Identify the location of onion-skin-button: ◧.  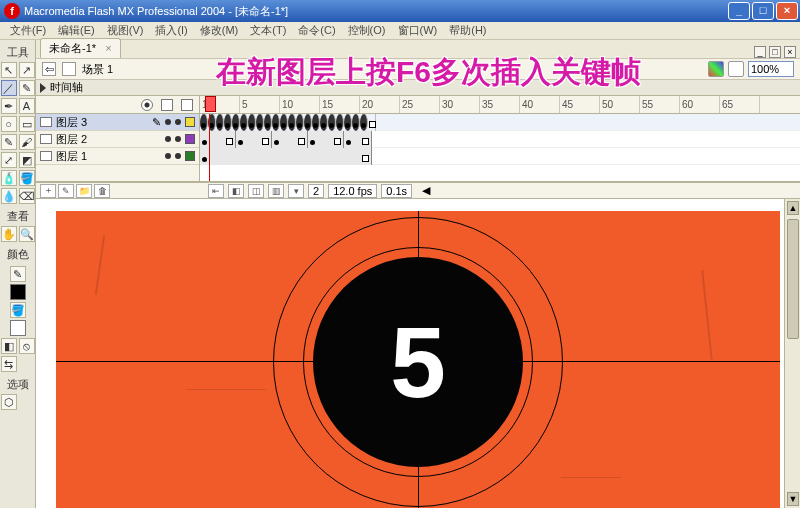
(236, 191).